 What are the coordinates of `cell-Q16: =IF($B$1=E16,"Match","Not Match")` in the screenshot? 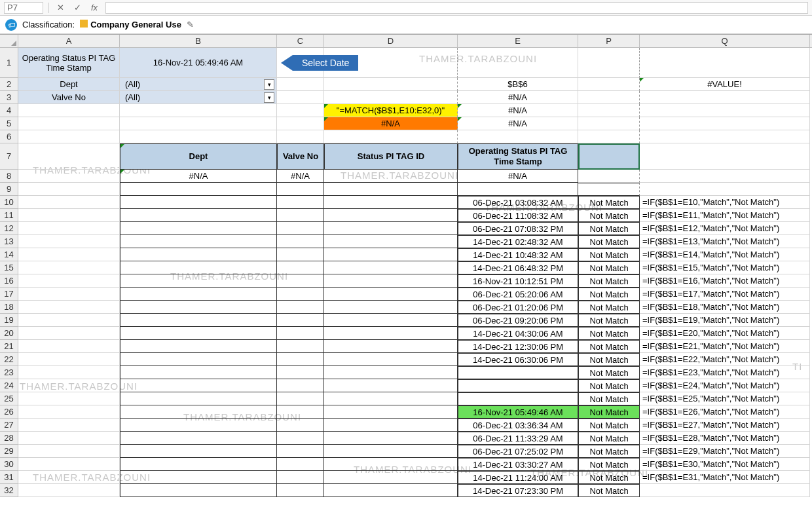 It's located at (725, 281).